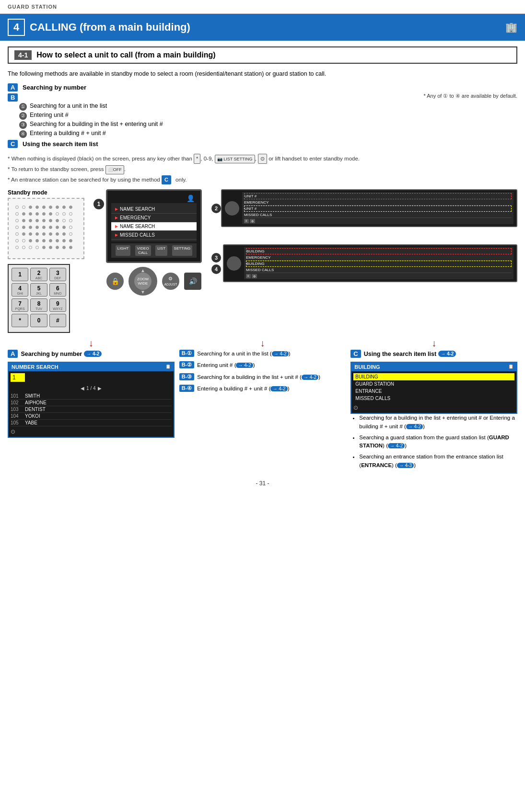 The image size is (525, 812). I want to click on col-B: ↓ B-① Searching for a unit in the list (…, so click(263, 364).